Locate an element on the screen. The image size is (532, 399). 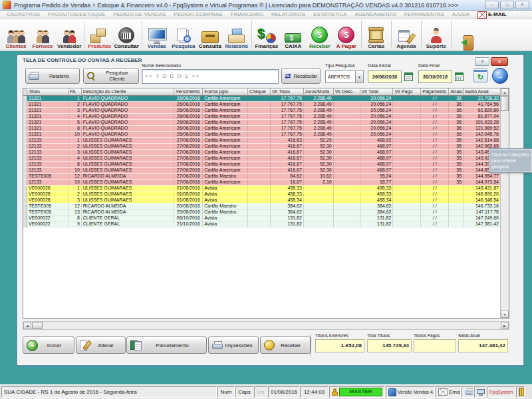
status-print is located at coordinates (467, 392).